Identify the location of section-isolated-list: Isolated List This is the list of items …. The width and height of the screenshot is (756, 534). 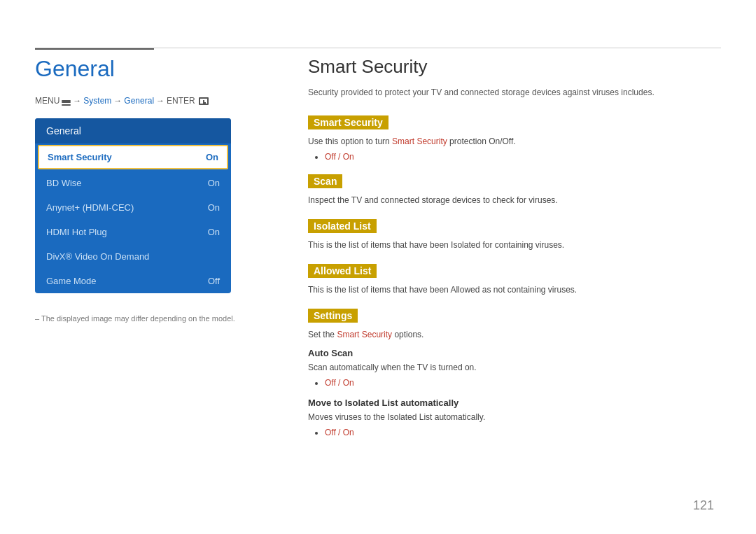
(514, 234).